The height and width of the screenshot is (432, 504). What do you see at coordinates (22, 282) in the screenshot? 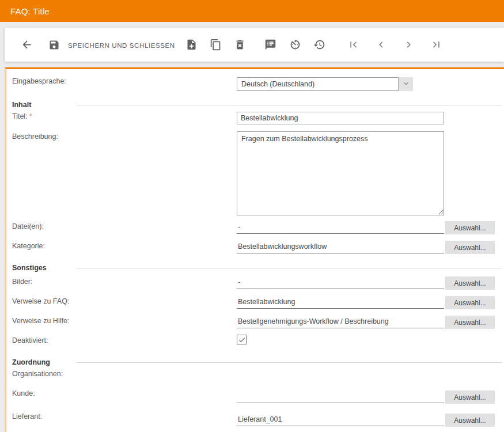
I see `bilder-label: Bilder:` at bounding box center [22, 282].